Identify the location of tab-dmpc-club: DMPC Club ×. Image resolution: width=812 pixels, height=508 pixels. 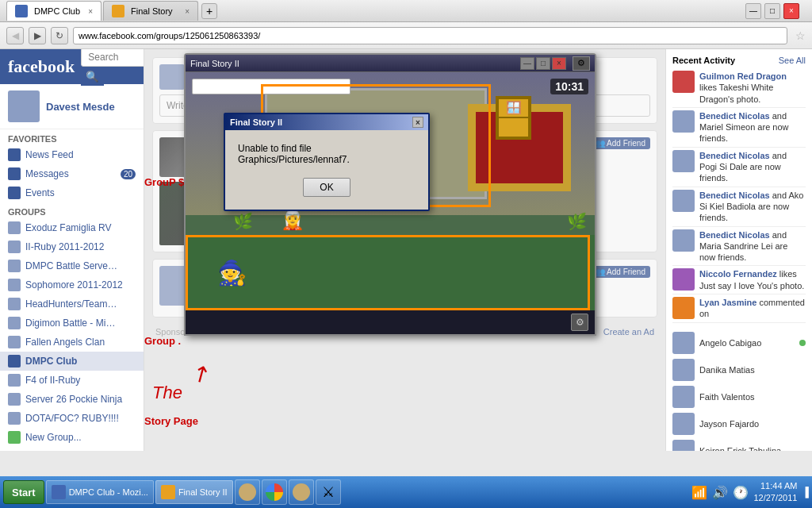
(54, 11).